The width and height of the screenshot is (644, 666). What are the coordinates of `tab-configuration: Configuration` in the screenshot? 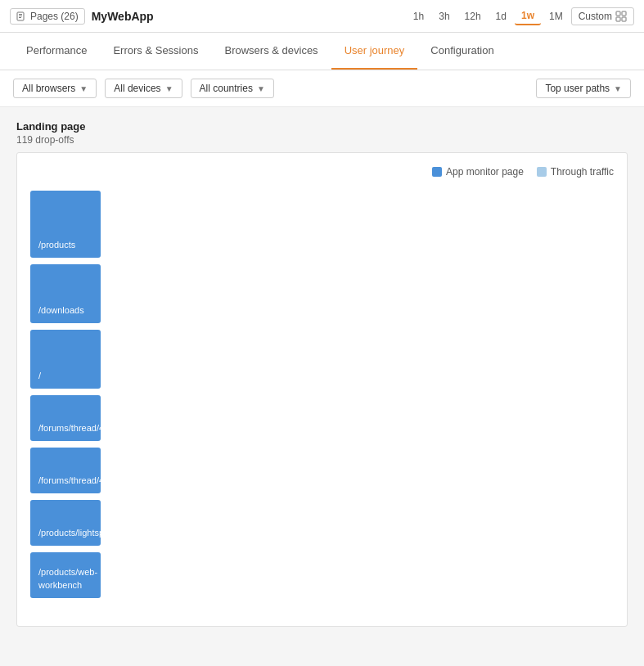 It's located at (462, 51).